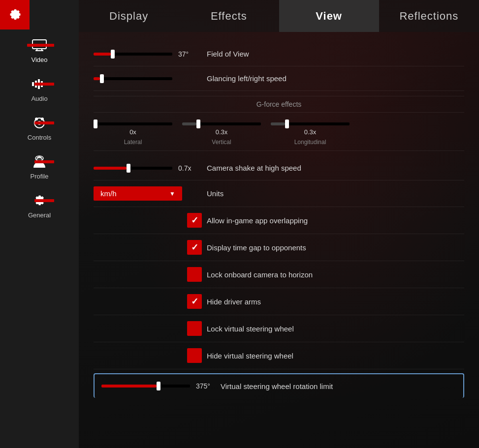  Describe the element at coordinates (194, 274) in the screenshot. I see `lock-camera-checkbox` at that location.